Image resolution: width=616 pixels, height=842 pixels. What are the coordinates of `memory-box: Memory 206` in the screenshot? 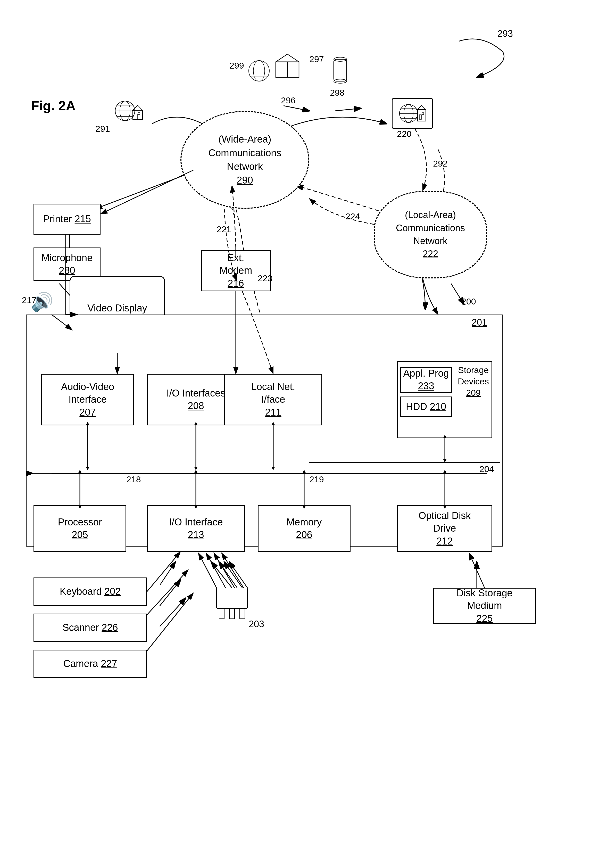 It's located at (304, 529).